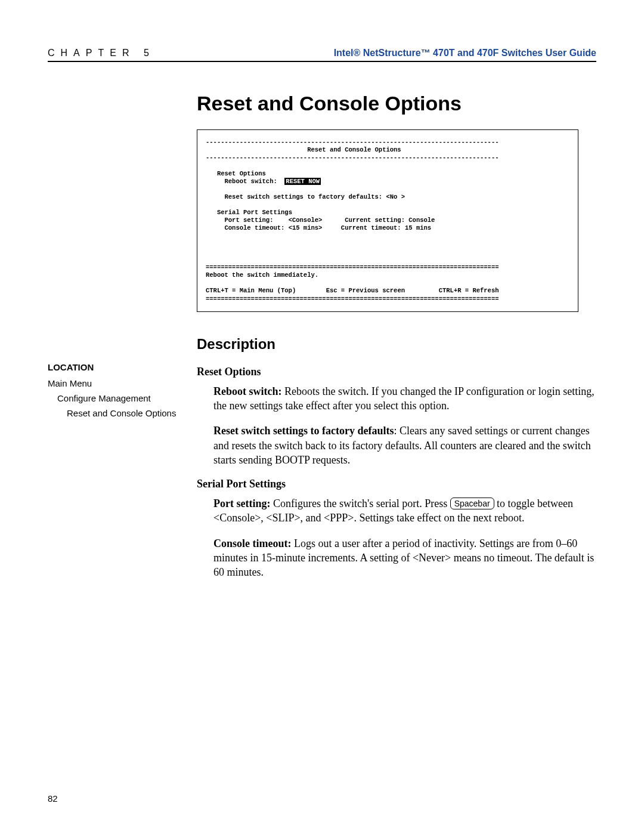 Image resolution: width=644 pixels, height=828 pixels. I want to click on term-nav3: CTRL+R = Refresh, so click(469, 291).